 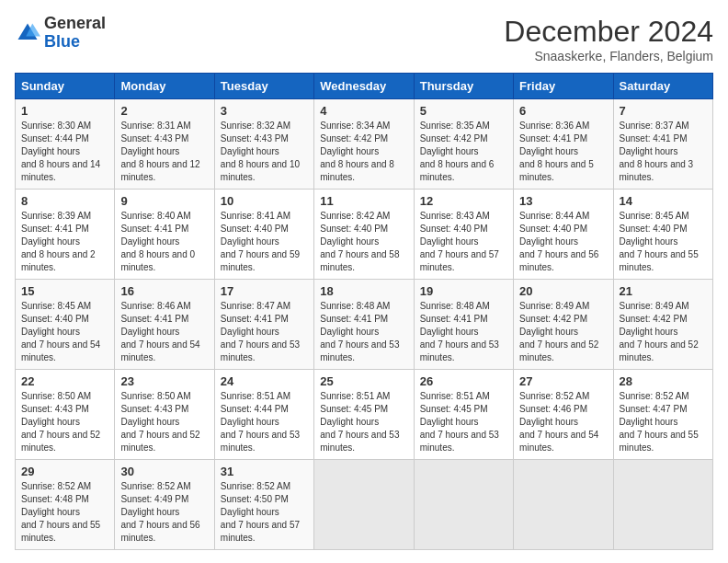 What do you see at coordinates (663, 86) in the screenshot?
I see `weekday-header-saturday: Saturday` at bounding box center [663, 86].